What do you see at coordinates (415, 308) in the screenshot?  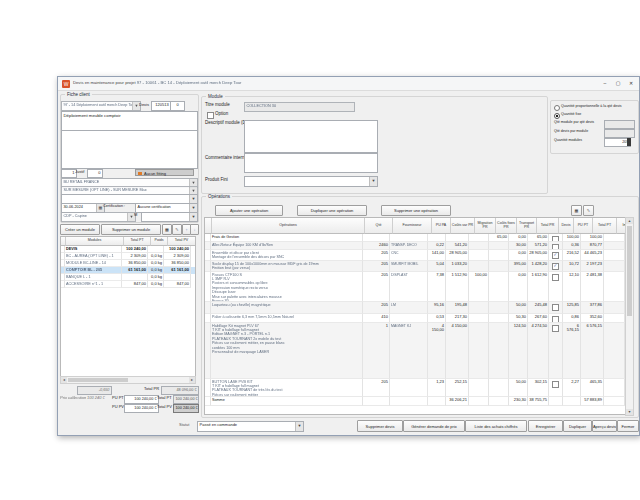 I see `operation-row: Loqueteau (ou cheville) magnétique205LM9…` at bounding box center [415, 308].